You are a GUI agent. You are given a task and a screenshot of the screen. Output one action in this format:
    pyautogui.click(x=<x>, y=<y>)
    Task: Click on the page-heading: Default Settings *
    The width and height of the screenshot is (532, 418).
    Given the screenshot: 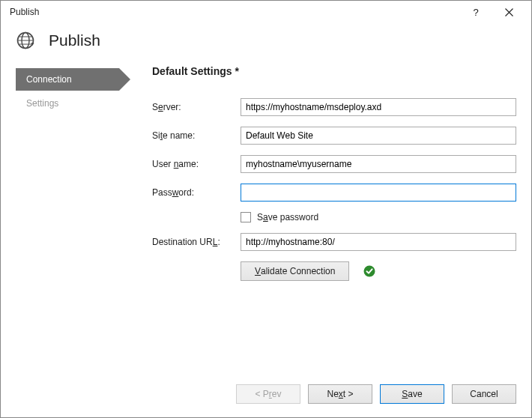 What is the action you would take?
    pyautogui.click(x=334, y=71)
    